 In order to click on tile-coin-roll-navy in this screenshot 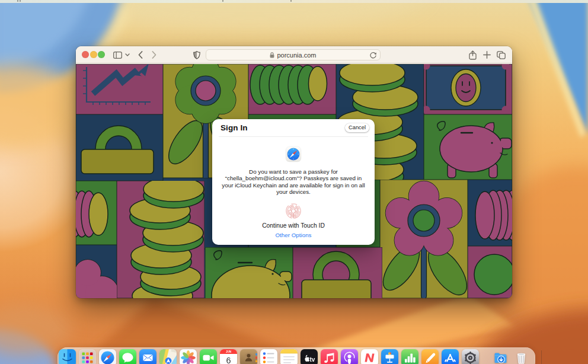, I will do `click(490, 213)`.